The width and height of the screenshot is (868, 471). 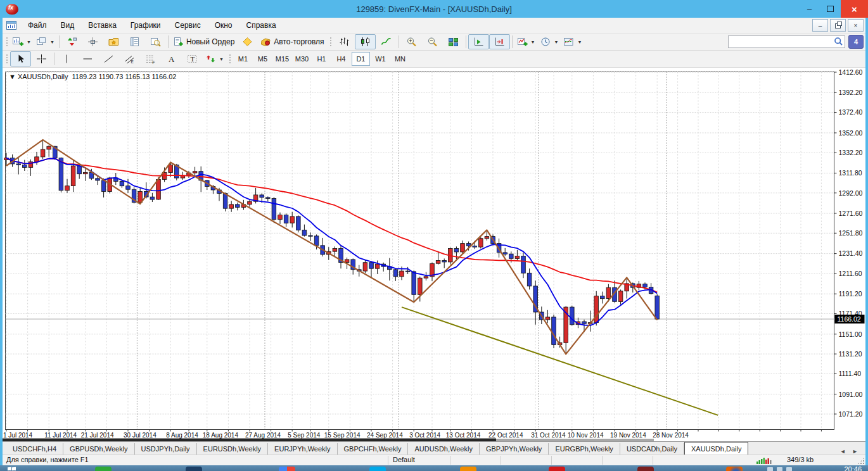 I want to click on tile-windows-button, so click(x=454, y=42).